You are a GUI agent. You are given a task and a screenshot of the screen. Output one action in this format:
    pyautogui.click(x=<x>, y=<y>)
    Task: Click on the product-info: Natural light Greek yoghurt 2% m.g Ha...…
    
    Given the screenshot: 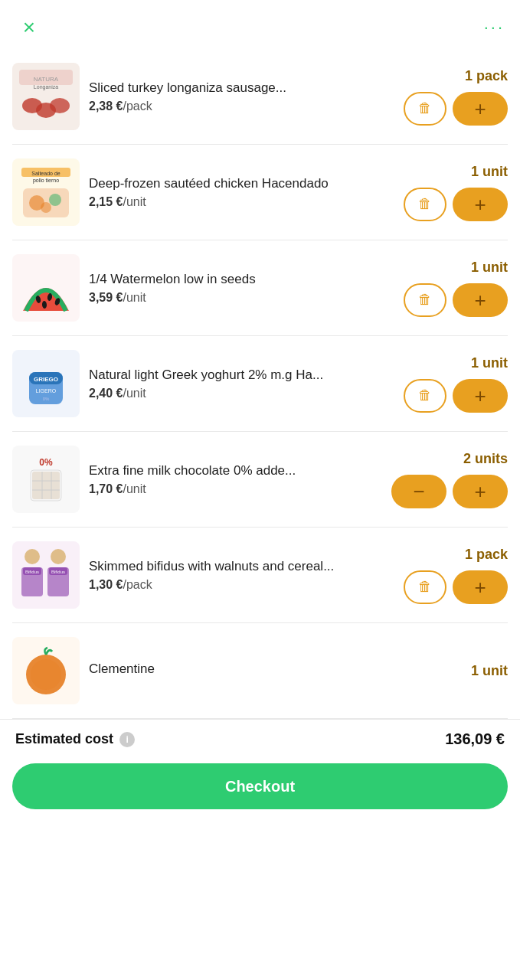 What is the action you would take?
    pyautogui.click(x=242, y=384)
    